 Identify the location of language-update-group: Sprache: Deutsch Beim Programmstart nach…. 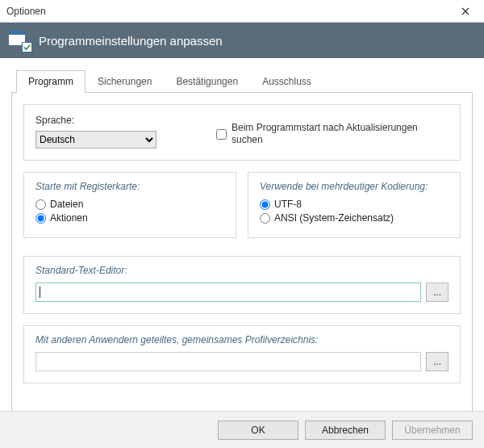
(242, 132).